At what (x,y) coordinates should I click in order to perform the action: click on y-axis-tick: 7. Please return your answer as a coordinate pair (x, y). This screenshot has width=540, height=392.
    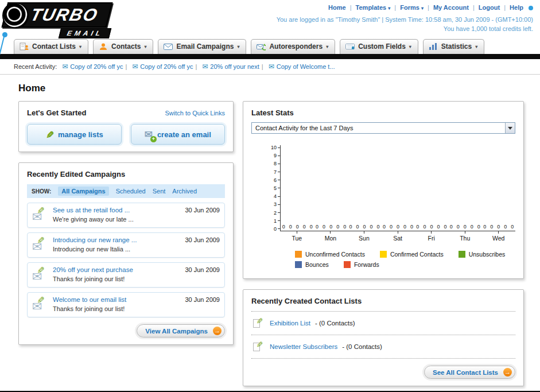
    Looking at the image, I should click on (274, 172).